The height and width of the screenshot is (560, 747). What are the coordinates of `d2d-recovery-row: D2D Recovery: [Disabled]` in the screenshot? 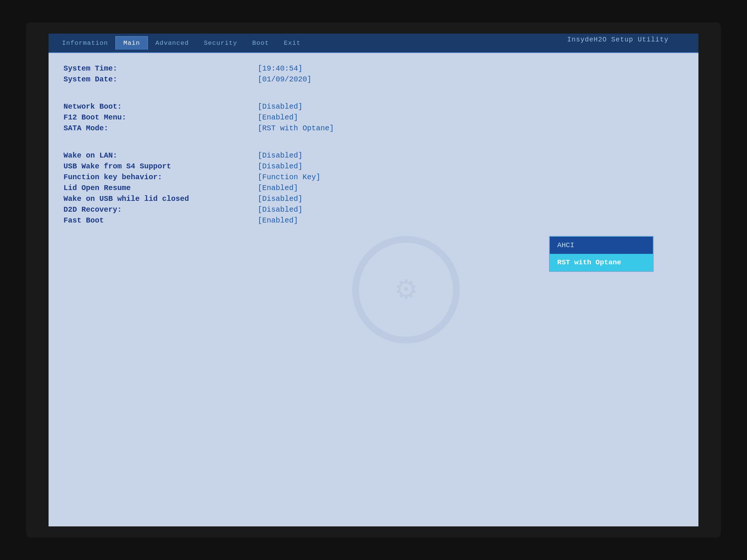 It's located at (374, 210).